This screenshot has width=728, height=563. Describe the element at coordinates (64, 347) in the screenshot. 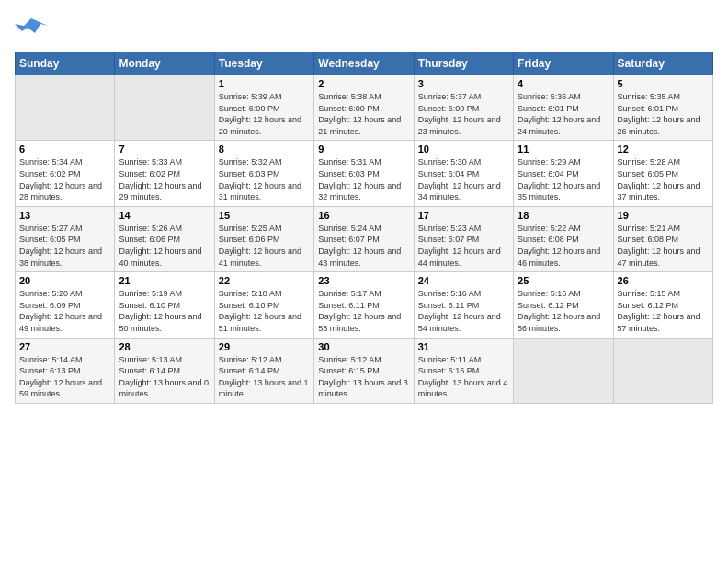

I see `day-number: 27` at that location.